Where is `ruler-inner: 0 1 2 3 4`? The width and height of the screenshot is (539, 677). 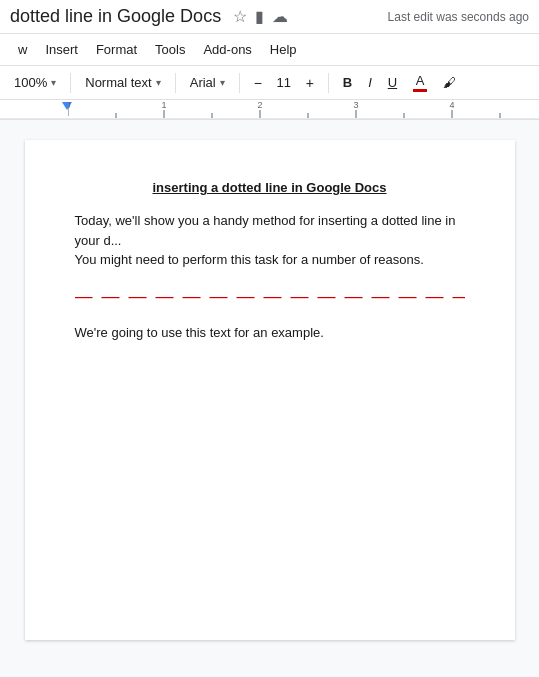
ruler-inner: 0 1 2 3 4 is located at coordinates (270, 110).